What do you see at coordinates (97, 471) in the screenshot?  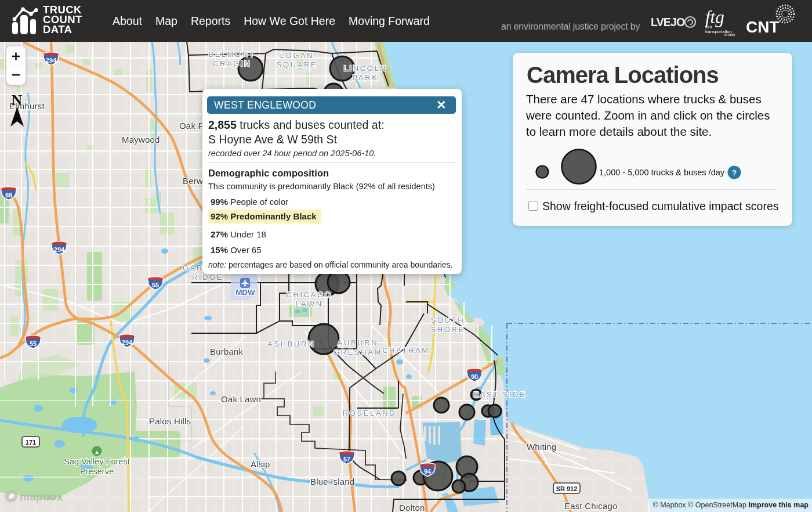 I see `svg-text: Preserve` at bounding box center [97, 471].